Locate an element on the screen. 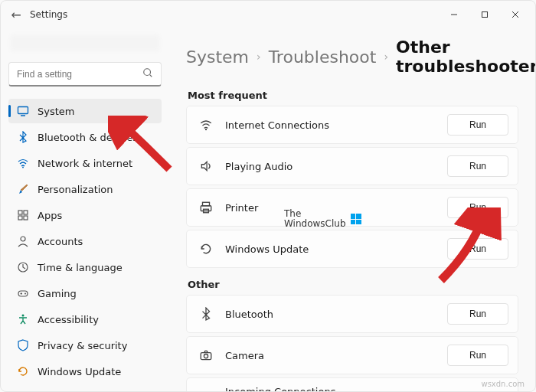  troubleshooter-internet-connections: Internet Connections Run is located at coordinates (352, 125).